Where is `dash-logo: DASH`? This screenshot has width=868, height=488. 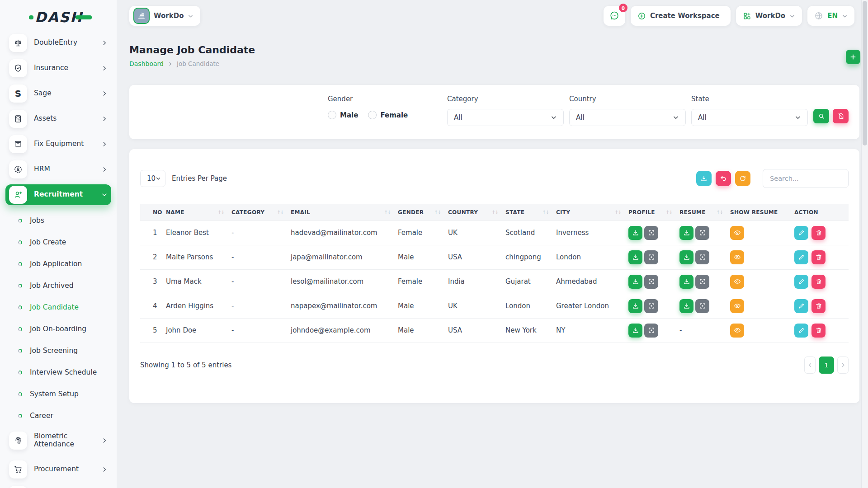
dash-logo: DASH is located at coordinates (61, 17).